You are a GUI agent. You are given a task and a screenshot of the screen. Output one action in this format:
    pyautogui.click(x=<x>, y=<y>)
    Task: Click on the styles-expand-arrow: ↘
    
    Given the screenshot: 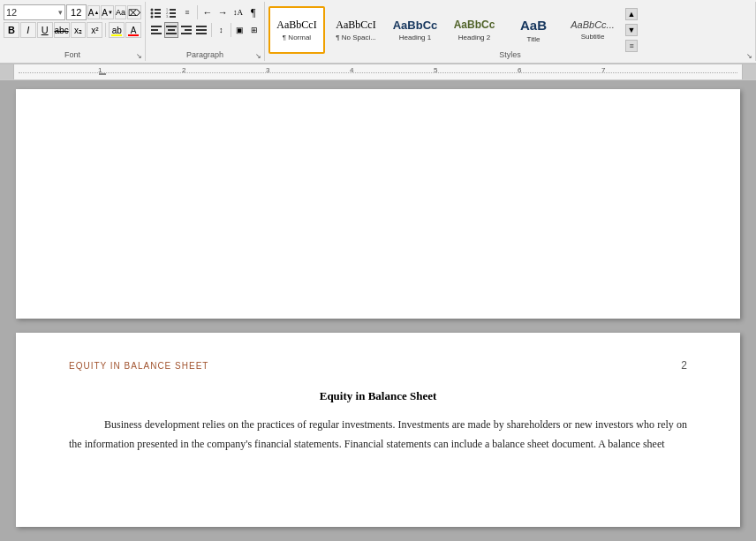 What is the action you would take?
    pyautogui.click(x=749, y=56)
    